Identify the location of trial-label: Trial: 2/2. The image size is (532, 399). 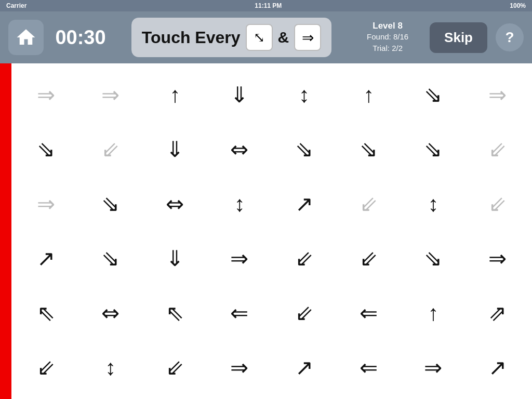
(388, 49).